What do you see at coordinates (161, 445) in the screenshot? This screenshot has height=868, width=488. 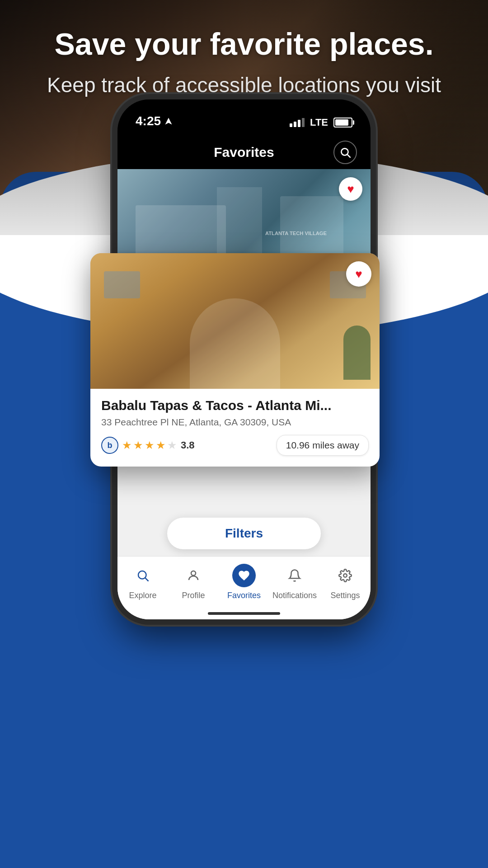 I see `popup-star-4: ★` at bounding box center [161, 445].